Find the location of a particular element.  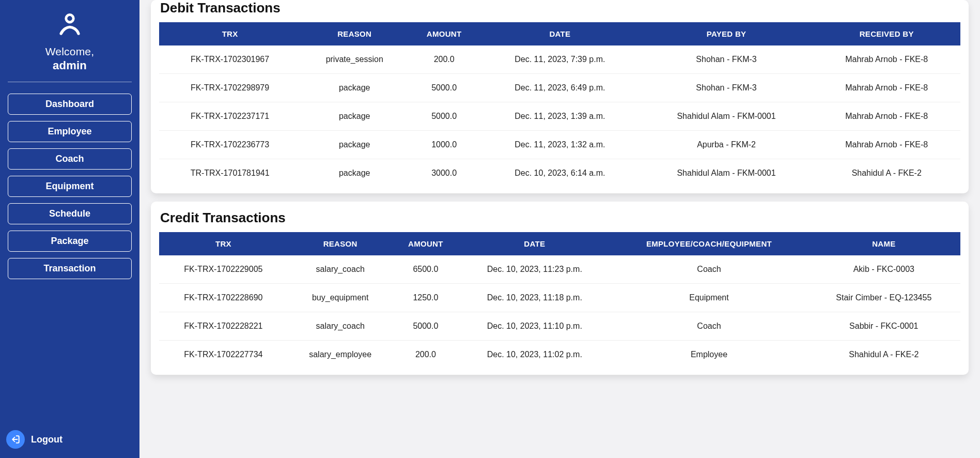

credit-col-reason: REASON is located at coordinates (340, 244).